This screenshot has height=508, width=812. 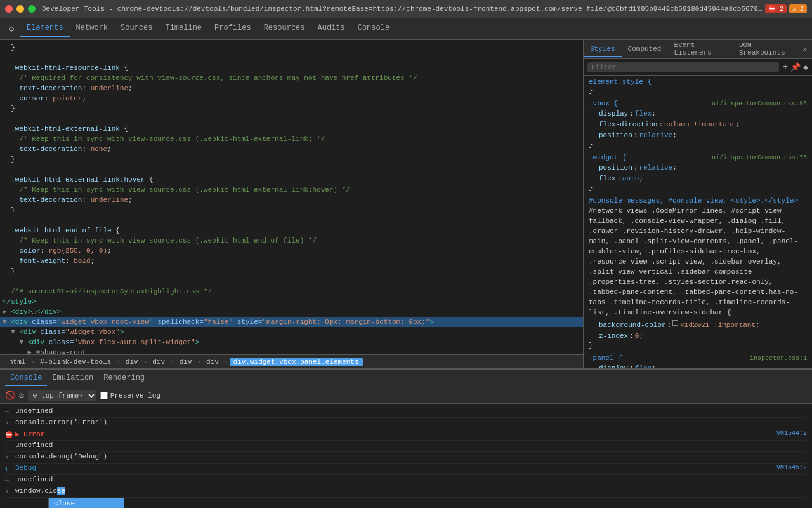 I want to click on color-swatch, so click(x=675, y=323).